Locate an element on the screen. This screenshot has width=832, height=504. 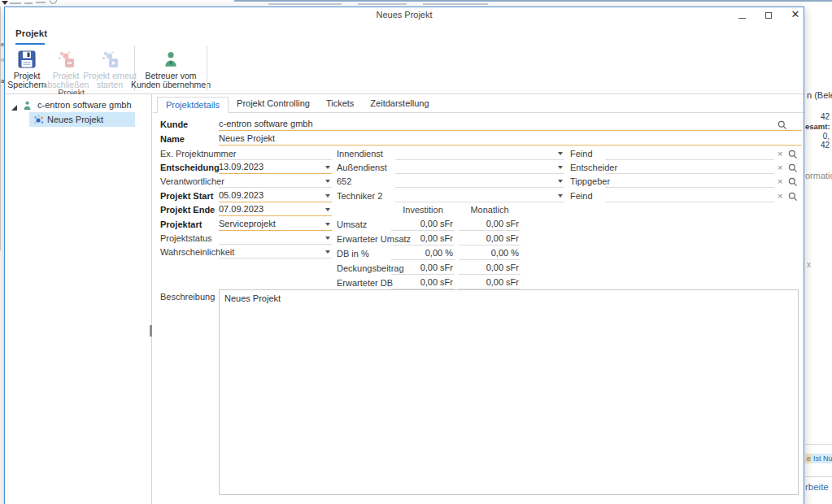
panel-splitter is located at coordinates (151, 331).